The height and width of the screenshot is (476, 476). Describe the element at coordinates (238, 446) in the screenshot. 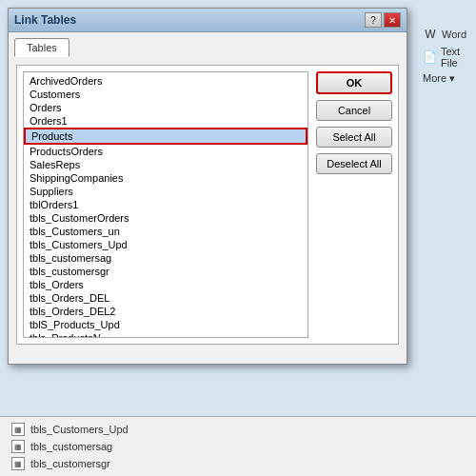

I see `bottom-row-2: ▦ tbls_customersag` at that location.